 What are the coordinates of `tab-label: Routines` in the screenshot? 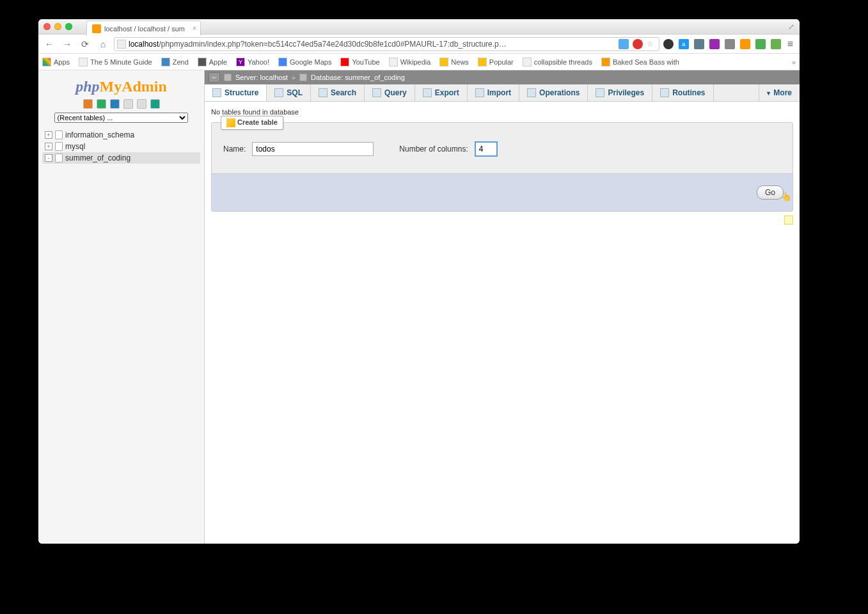 It's located at (688, 93).